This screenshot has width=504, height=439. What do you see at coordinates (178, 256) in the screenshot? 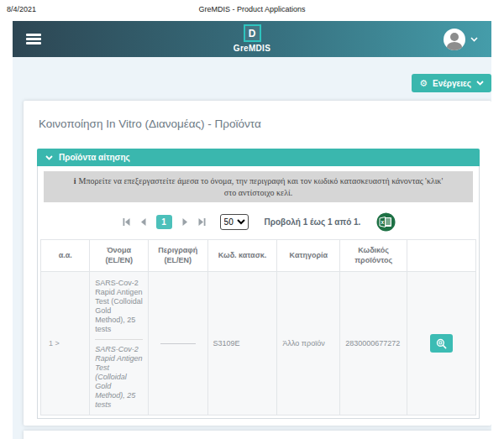
I see `header-description: Περιγραφή (EL/EN)` at bounding box center [178, 256].